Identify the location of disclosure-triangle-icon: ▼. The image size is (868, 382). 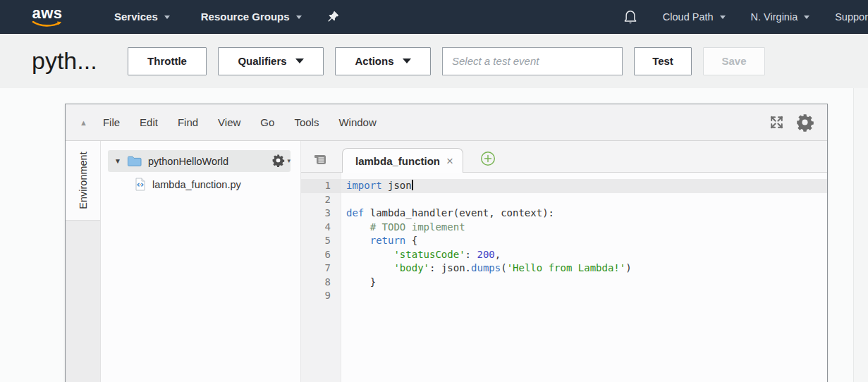
(118, 161).